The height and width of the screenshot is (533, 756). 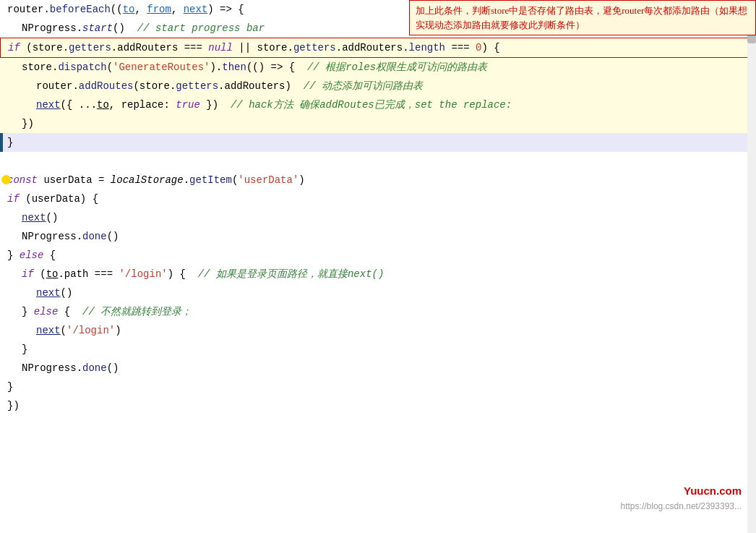 What do you see at coordinates (378, 349) in the screenshot?
I see `line-close-inner: }` at bounding box center [378, 349].